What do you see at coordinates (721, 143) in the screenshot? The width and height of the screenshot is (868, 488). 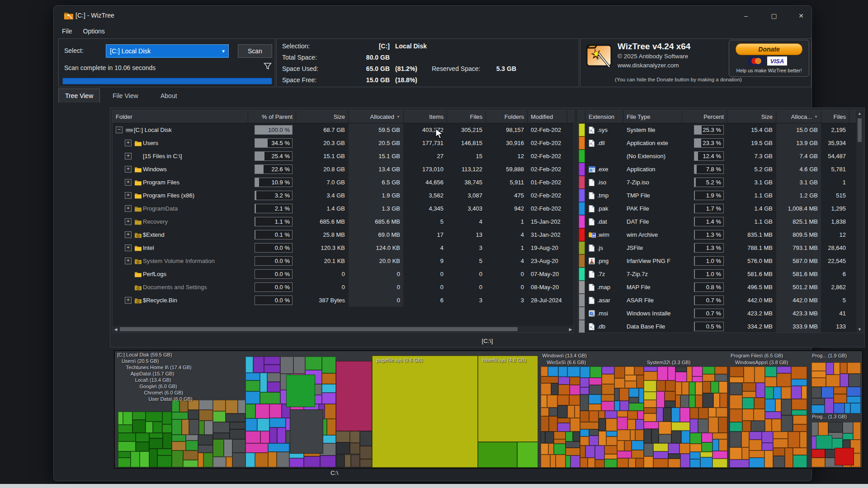 I see `extension-row: .dllApplication exte23.3 %19.5 GB13.9 GB…` at bounding box center [721, 143].